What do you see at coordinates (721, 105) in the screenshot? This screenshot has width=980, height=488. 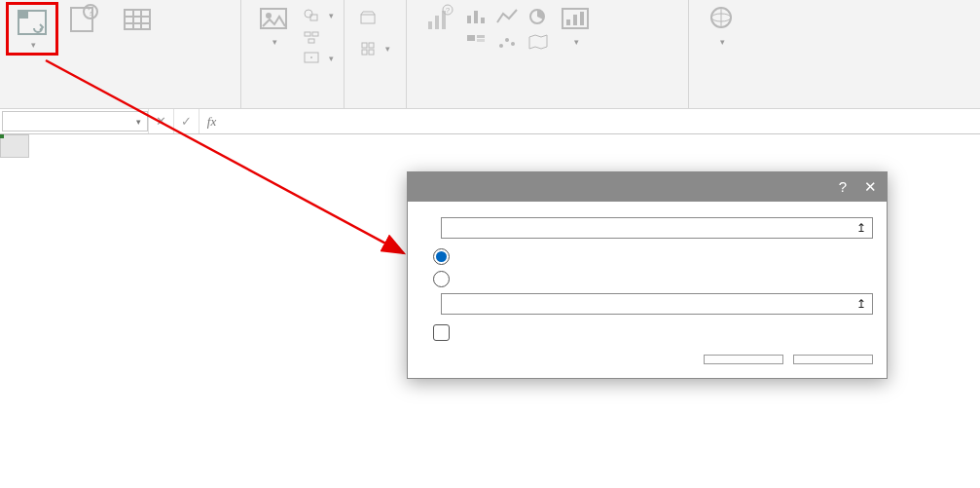 I see `ribbon-group-tours-label` at bounding box center [721, 105].